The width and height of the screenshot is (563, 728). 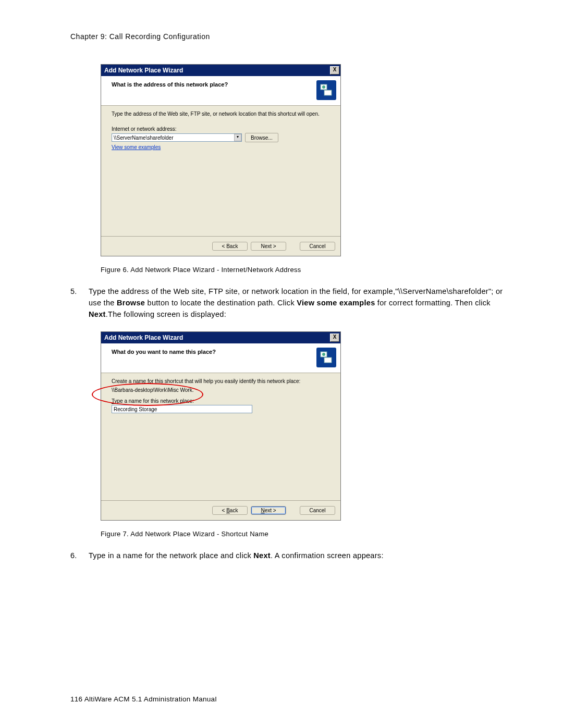 What do you see at coordinates (79, 303) in the screenshot?
I see `step-number: 5.` at bounding box center [79, 303].